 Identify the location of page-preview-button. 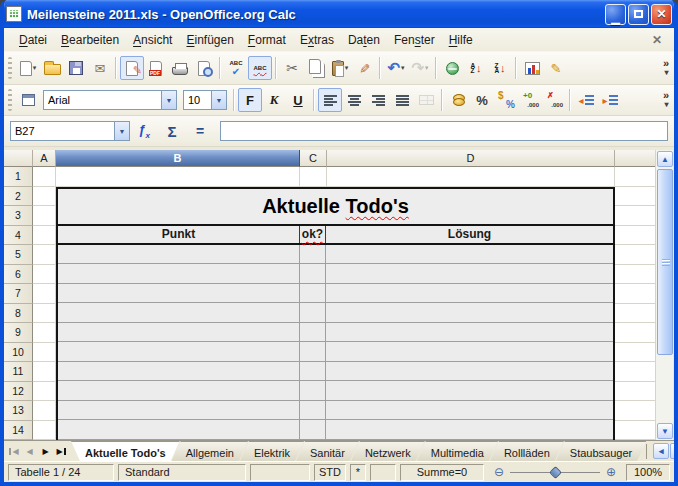
(204, 68).